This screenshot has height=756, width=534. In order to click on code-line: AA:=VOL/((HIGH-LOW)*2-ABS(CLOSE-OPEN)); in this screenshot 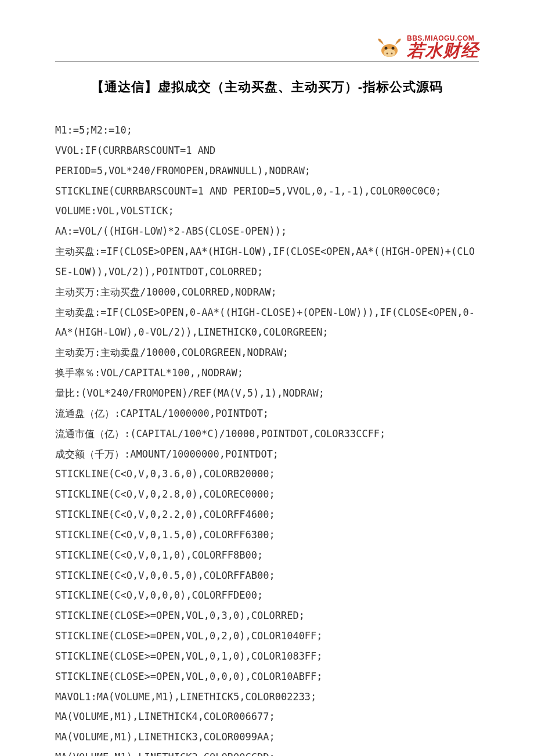, I will do `click(267, 231)`.